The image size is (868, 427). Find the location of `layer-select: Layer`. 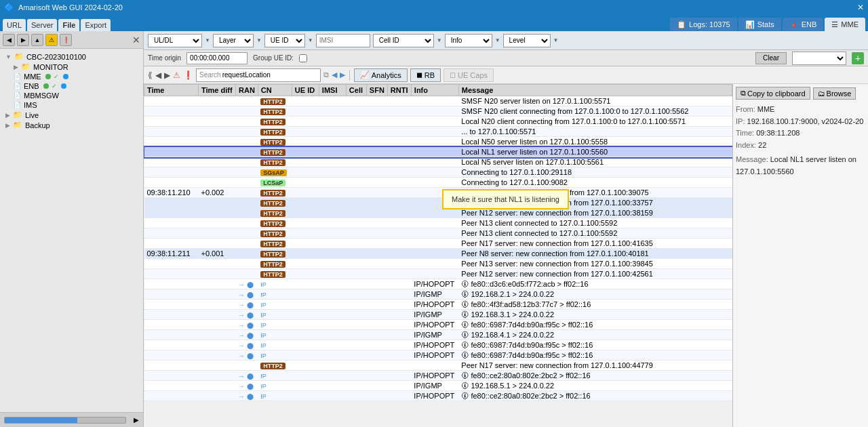

layer-select: Layer is located at coordinates (233, 41).